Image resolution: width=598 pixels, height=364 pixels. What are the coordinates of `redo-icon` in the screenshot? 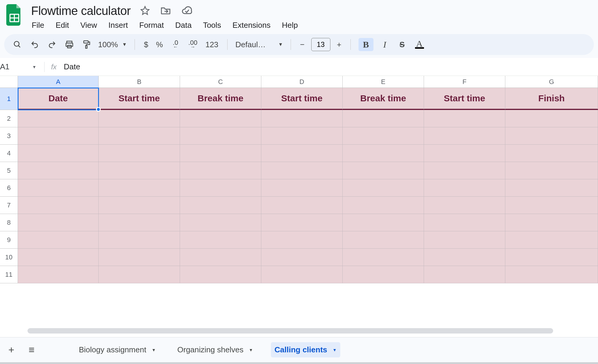 It's located at (52, 45).